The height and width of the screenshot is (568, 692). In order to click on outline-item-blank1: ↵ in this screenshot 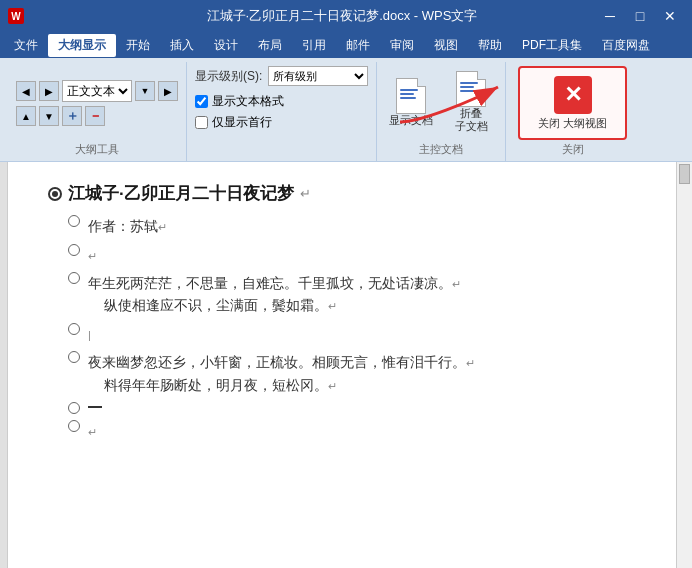, I will do `click(337, 255)`.